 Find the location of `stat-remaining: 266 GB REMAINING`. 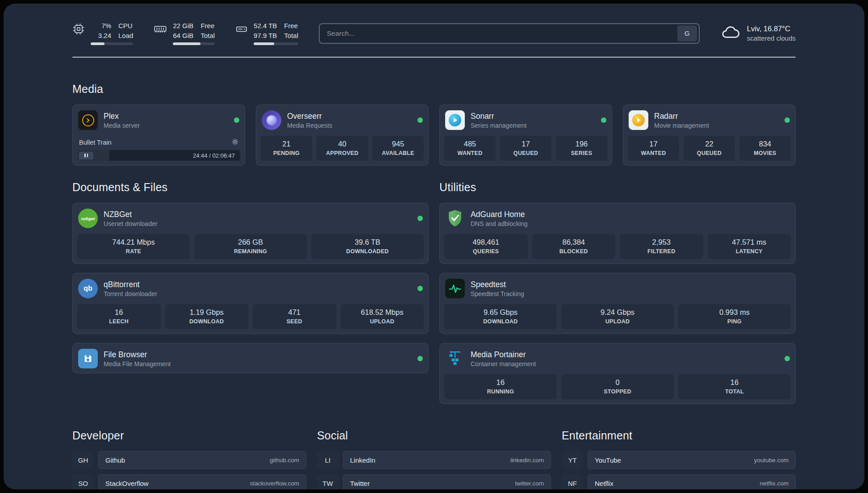

stat-remaining: 266 GB REMAINING is located at coordinates (250, 246).